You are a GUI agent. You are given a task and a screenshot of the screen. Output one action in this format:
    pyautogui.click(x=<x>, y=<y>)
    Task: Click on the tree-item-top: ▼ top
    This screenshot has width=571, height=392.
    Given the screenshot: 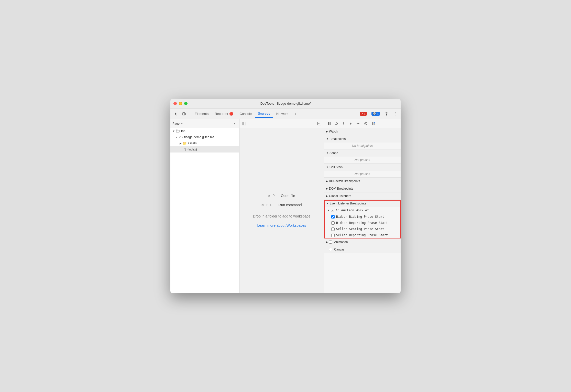 What is the action you would take?
    pyautogui.click(x=205, y=131)
    